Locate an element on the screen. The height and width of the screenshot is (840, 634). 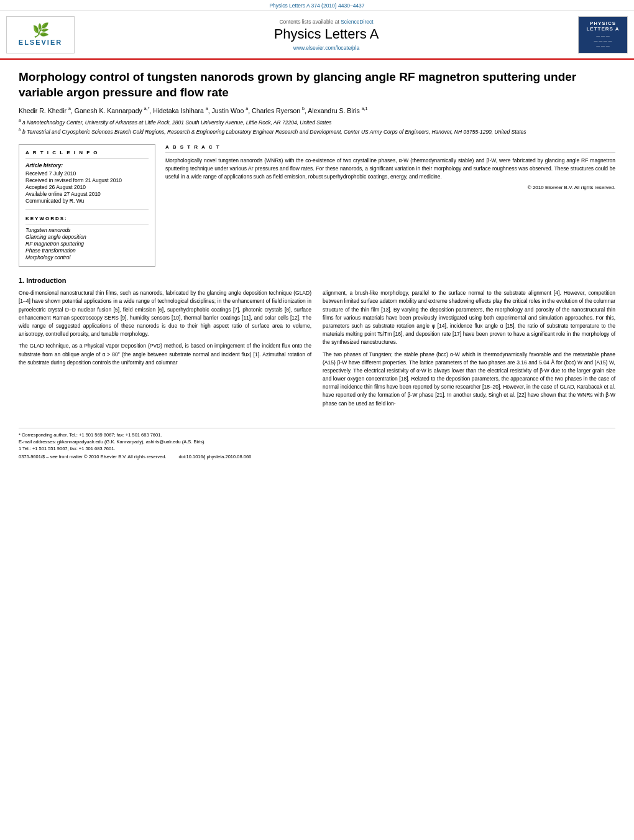
journal-title: Physics Letters A is located at coordinates (326, 34).